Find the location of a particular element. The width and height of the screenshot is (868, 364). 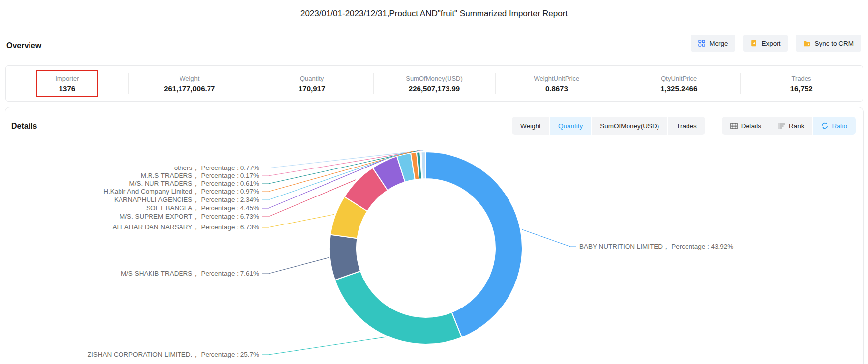

stat-value: 0.8673 is located at coordinates (557, 88).